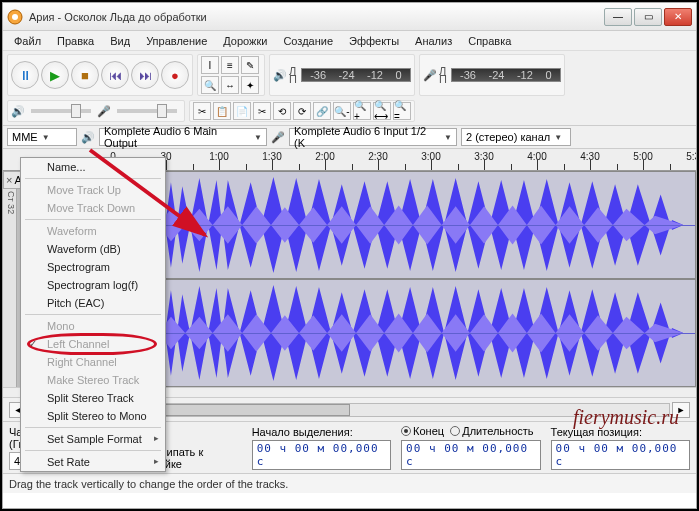 This screenshot has height=511, width=699. I want to click on cm-set-rate: Set Rate, so click(93, 462).